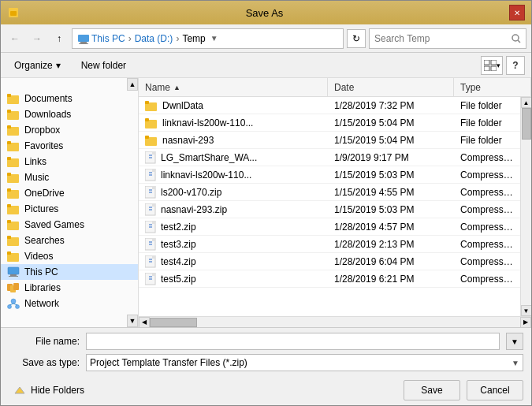 This screenshot has width=532, height=406. What do you see at coordinates (356, 39) in the screenshot?
I see `refresh-button: ↻` at bounding box center [356, 39].